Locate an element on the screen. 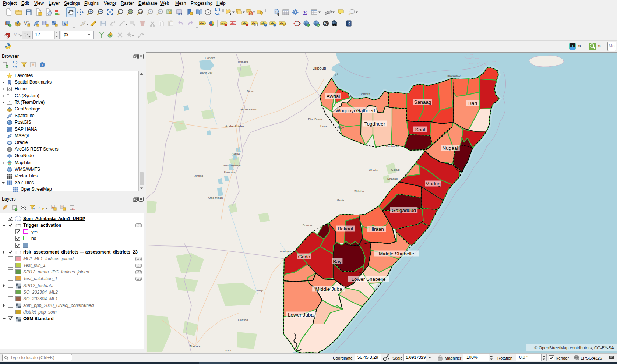 This screenshot has width=617, height=364. svg-text: Sanaag is located at coordinates (423, 102).